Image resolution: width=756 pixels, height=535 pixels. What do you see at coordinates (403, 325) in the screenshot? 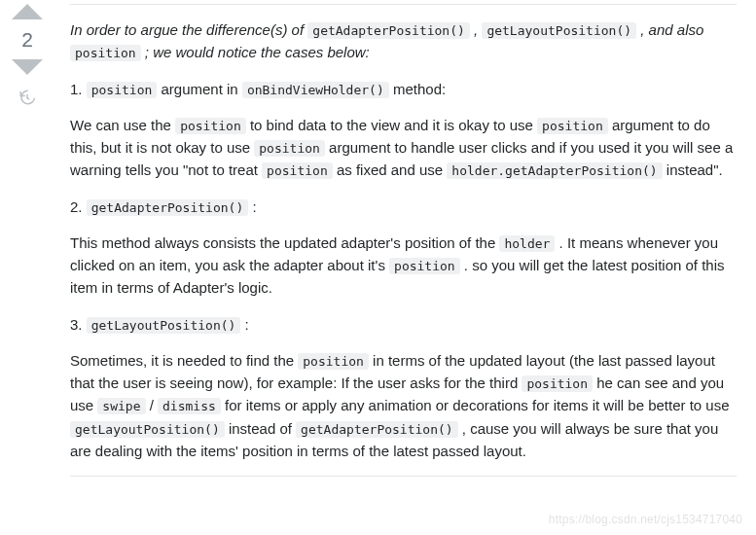
I see `item-3-heading: 3. getLayoutPosition() :` at bounding box center [403, 325].